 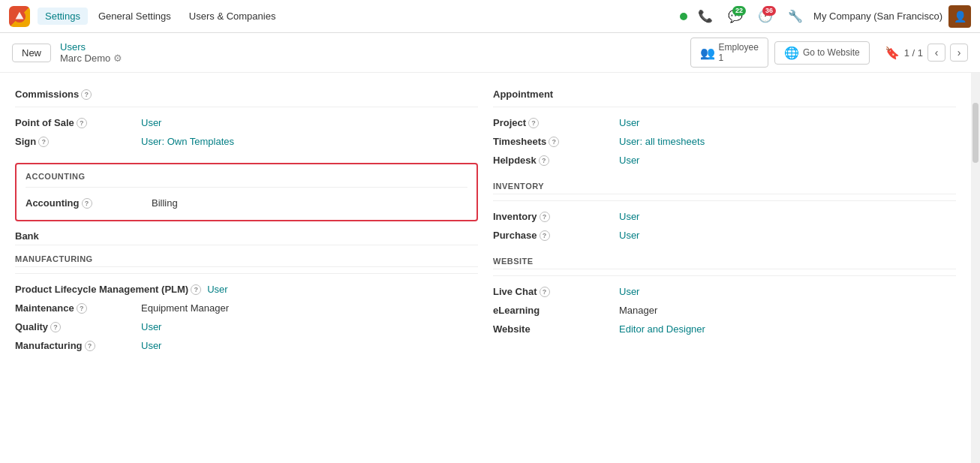 I want to click on plm-value: User, so click(x=218, y=290).